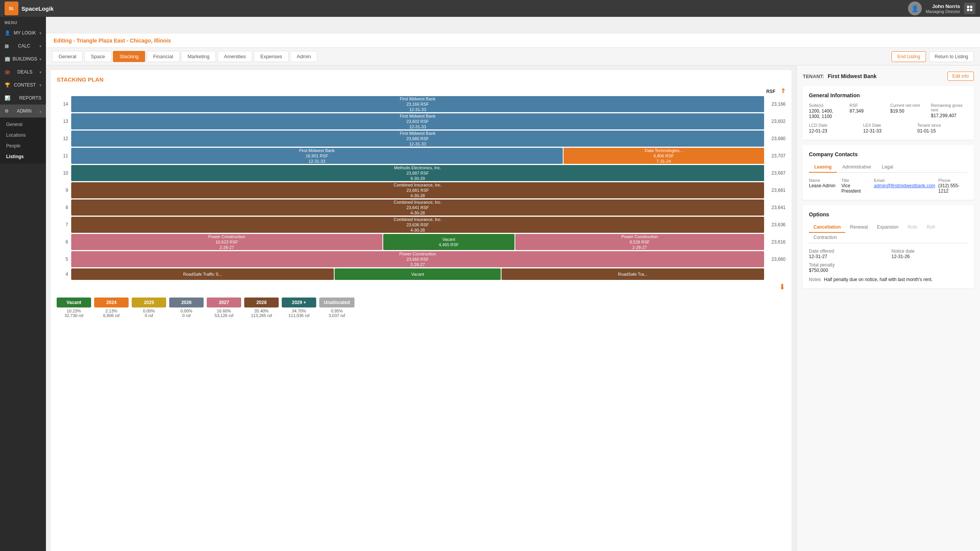  What do you see at coordinates (224, 308) in the screenshot?
I see `legend-2027: 2027 16.60% 53,126 rsf` at bounding box center [224, 308].